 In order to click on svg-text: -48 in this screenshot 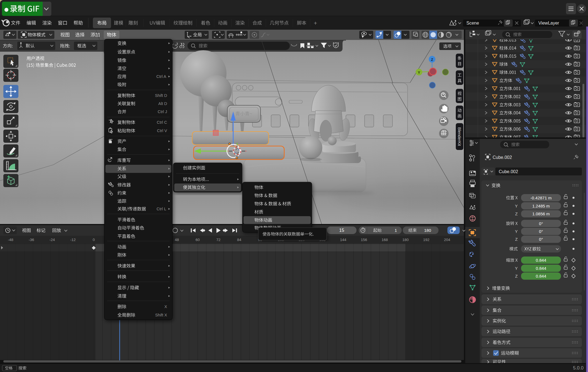, I will do `click(11, 240)`.